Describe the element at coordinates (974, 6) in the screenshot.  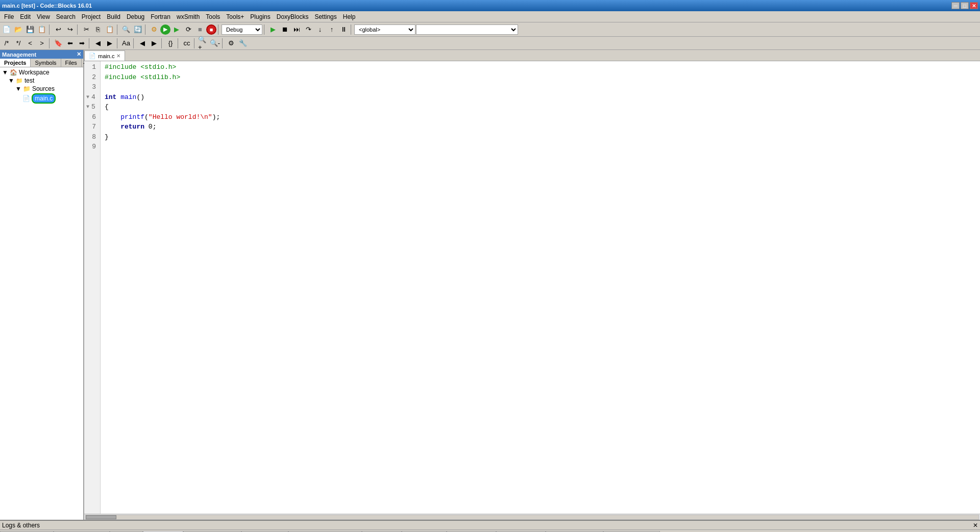
I see `close-button: ✕` at that location.